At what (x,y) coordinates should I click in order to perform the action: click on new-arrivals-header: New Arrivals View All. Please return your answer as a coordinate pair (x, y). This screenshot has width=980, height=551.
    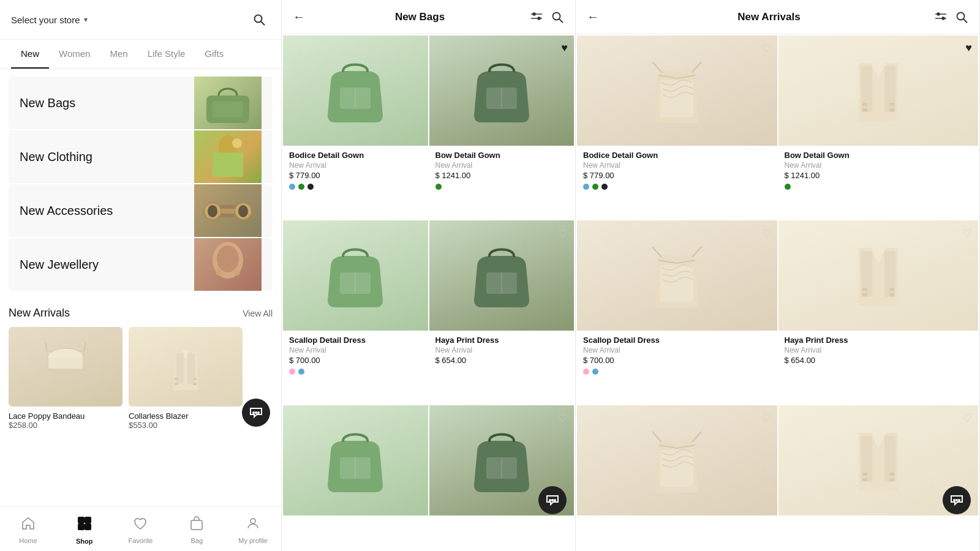
    Looking at the image, I should click on (141, 313).